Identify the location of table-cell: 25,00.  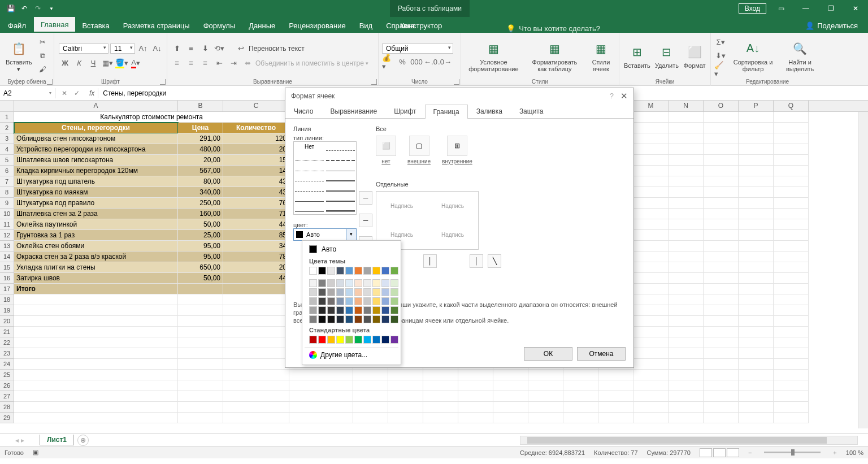
(201, 235).